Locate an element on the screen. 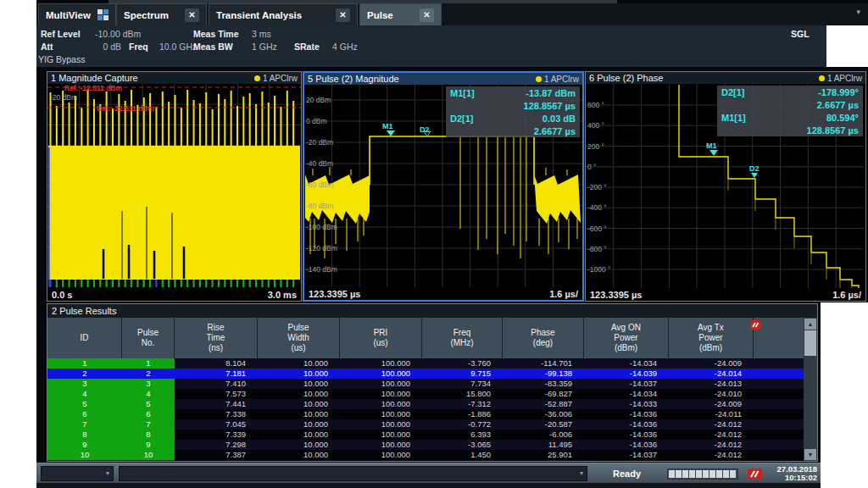  status-message-field: ▾ is located at coordinates (353, 474).